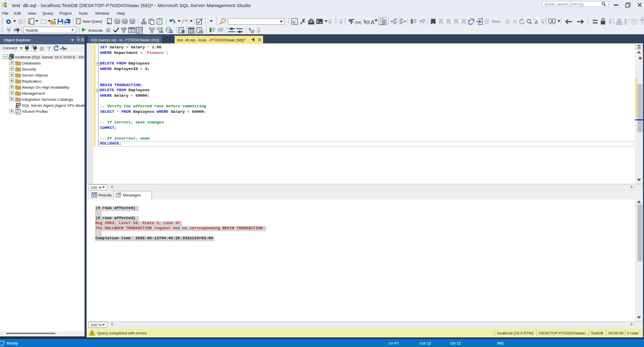 This screenshot has width=644, height=347. What do you see at coordinates (294, 22) in the screenshot?
I see `svg-text: kj` at bounding box center [294, 22].